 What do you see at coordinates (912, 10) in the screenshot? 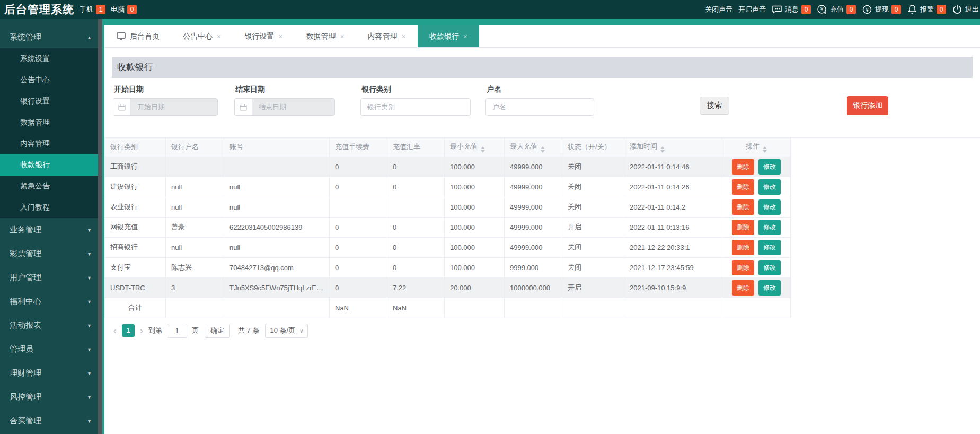
I see `bell-icon` at bounding box center [912, 10].